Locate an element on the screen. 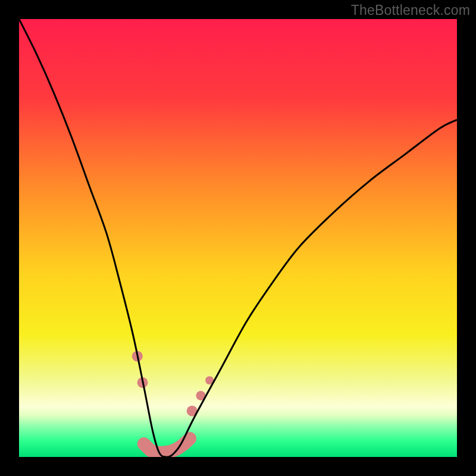  marker-dots is located at coordinates (173, 384).